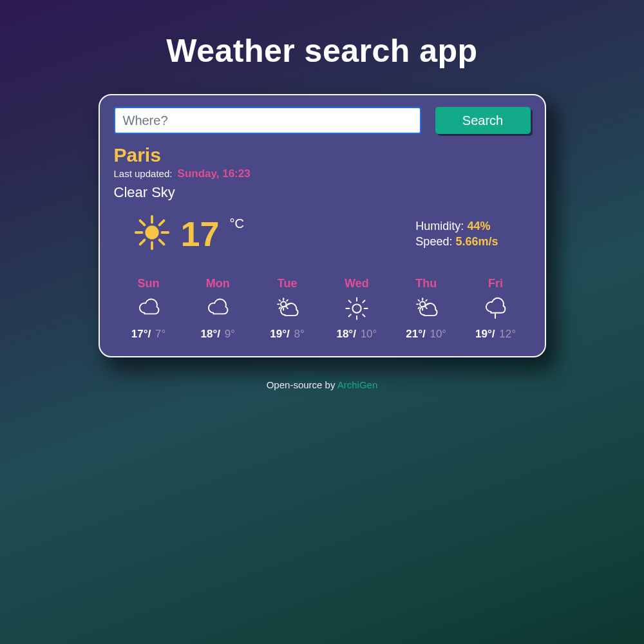 Image resolution: width=644 pixels, height=644 pixels. Describe the element at coordinates (357, 309) in the screenshot. I see `forecast-day: Wed 18°/ 10°` at that location.